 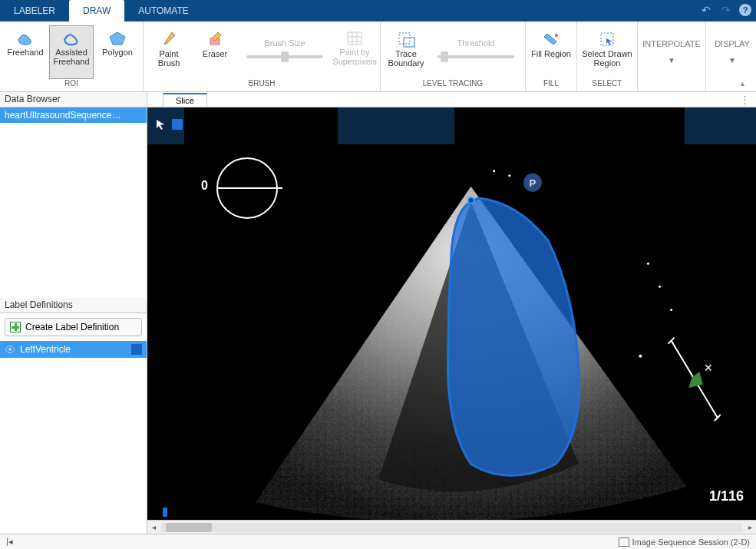 What do you see at coordinates (72, 57) in the screenshot?
I see `ribbon-group-roi: Freehand Assisted Freehand Polygon ROI` at bounding box center [72, 57].